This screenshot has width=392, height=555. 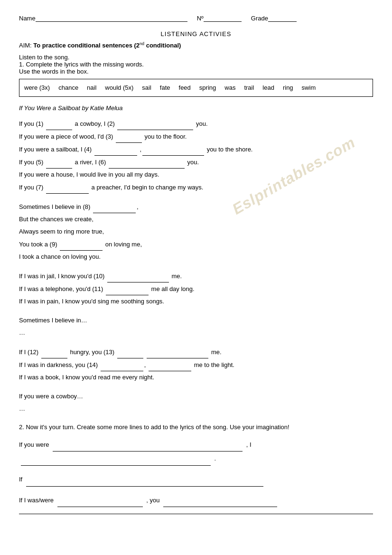 What do you see at coordinates (282, 18) in the screenshot?
I see `grade-input-line` at bounding box center [282, 18].